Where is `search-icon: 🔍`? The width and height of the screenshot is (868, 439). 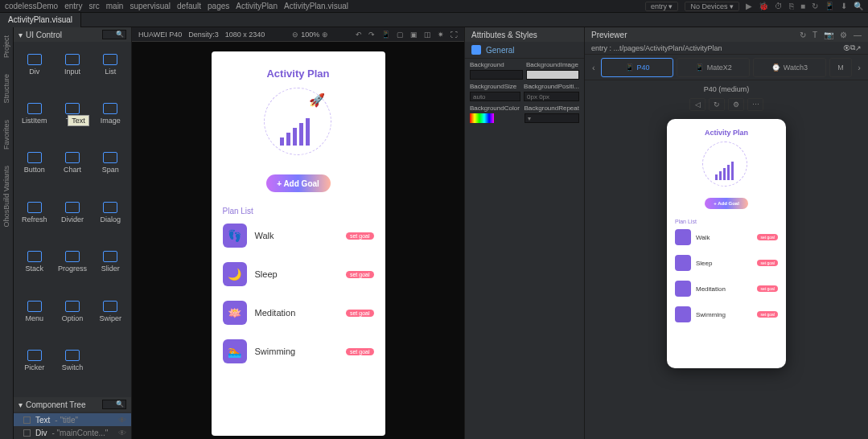
search-icon: 🔍 is located at coordinates (858, 6).